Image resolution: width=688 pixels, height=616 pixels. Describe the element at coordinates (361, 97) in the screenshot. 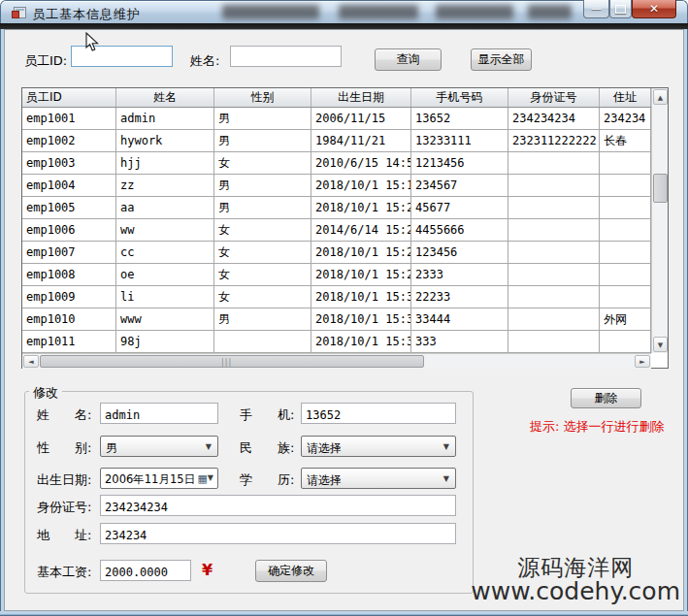

I see `column-header: 出生日期` at that location.